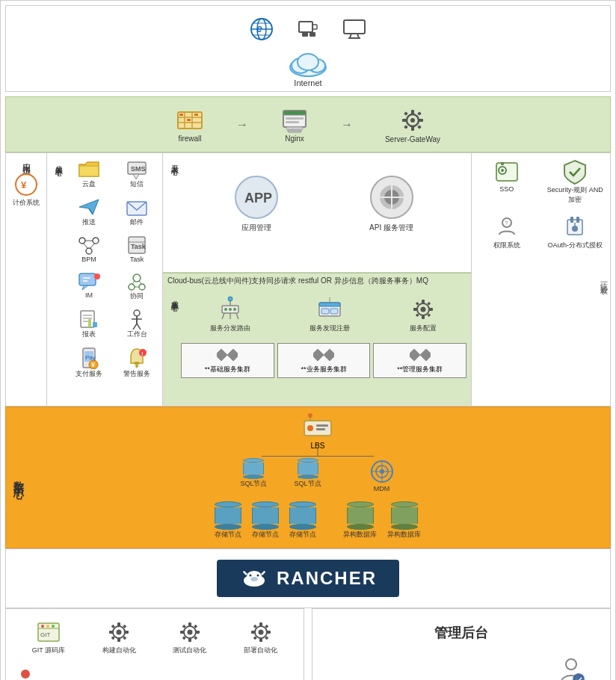 The image size is (616, 680). What do you see at coordinates (382, 472) in the screenshot?
I see `mdm-icon` at bounding box center [382, 472].